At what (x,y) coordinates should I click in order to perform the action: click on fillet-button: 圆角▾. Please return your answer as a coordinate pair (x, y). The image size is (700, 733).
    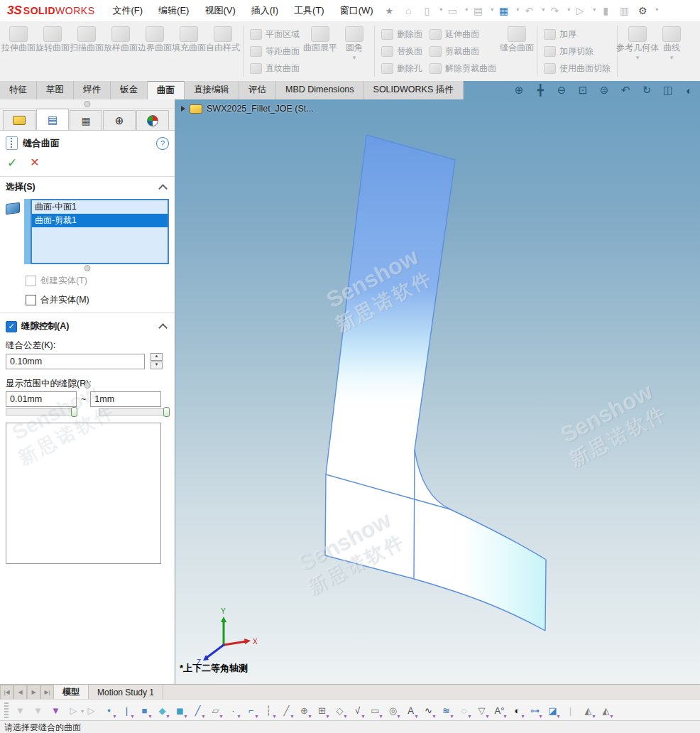
    Looking at the image, I should click on (354, 44).